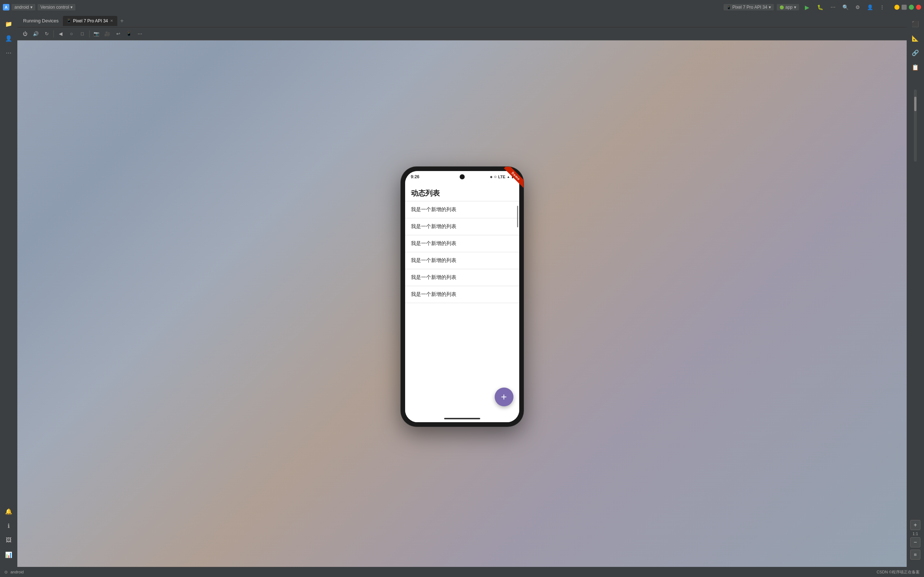 The image size is (924, 577). Describe the element at coordinates (462, 34) in the screenshot. I see `device-toolbar: ⏻ 🔊 ↻ ◀ ○ □ 📷 🎥 ↩ 📱 ⋯` at that location.